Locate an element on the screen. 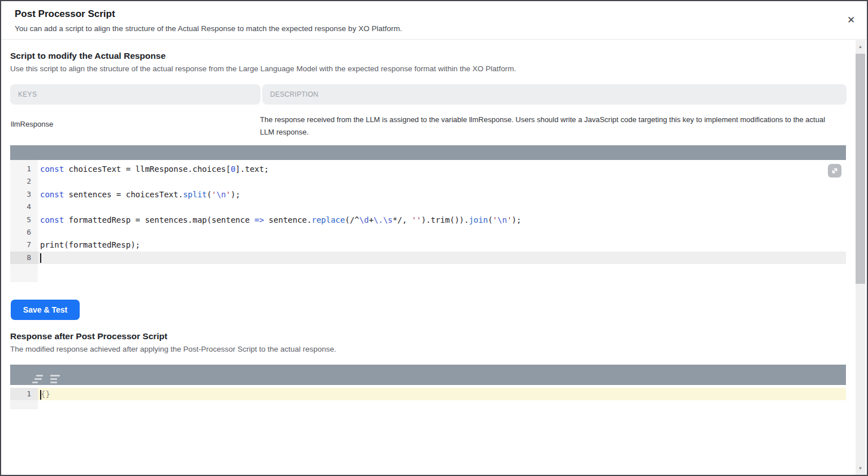 This screenshot has height=476, width=868. code-token: \s is located at coordinates (388, 220).